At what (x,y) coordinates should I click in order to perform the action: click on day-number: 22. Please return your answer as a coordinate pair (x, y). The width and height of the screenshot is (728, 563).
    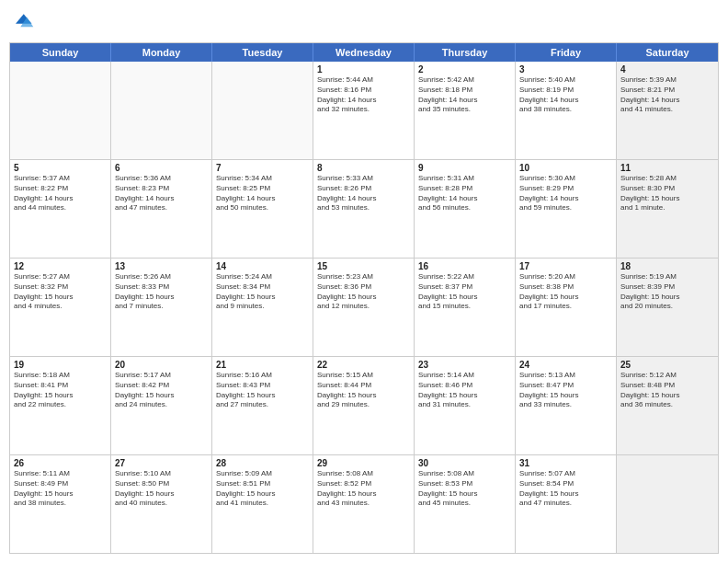
    Looking at the image, I should click on (364, 364).